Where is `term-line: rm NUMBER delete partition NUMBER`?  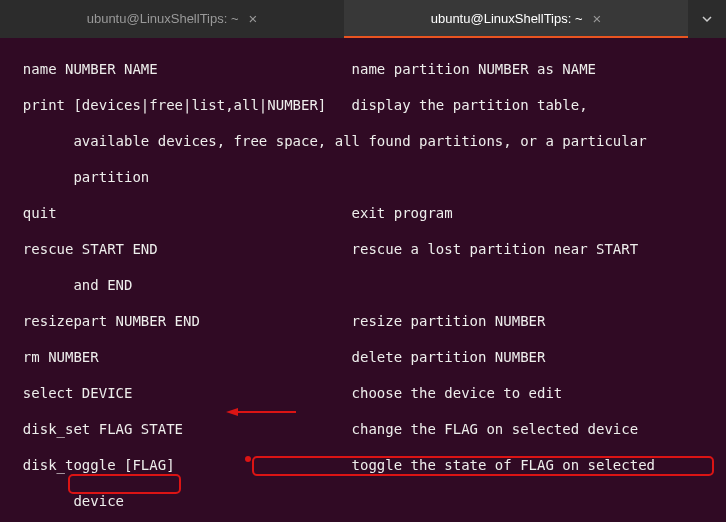
term-line: rm NUMBER delete partition NUMBER is located at coordinates (276, 357).